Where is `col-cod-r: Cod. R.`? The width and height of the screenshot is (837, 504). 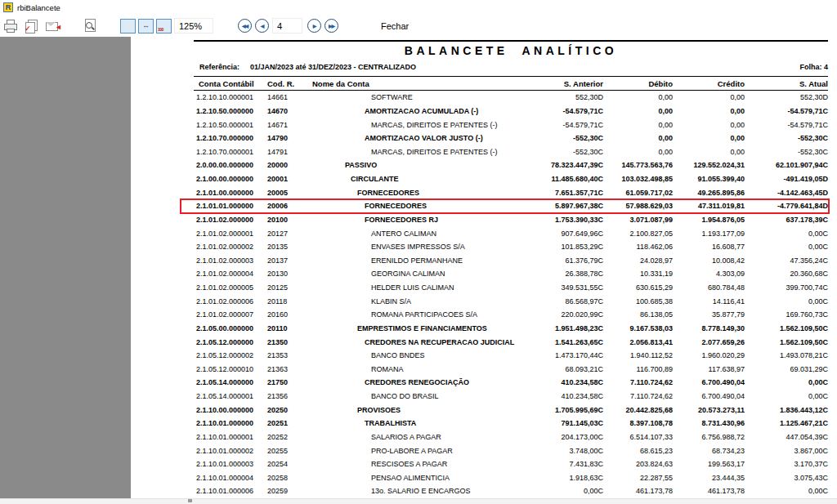 col-cod-r: Cod. R. is located at coordinates (285, 83).